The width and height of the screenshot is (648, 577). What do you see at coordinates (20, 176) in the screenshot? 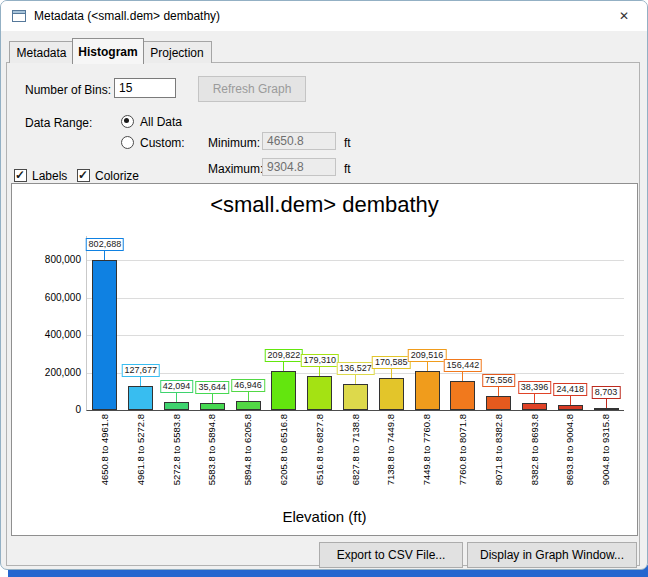
I see `labels-checkbox` at bounding box center [20, 176].